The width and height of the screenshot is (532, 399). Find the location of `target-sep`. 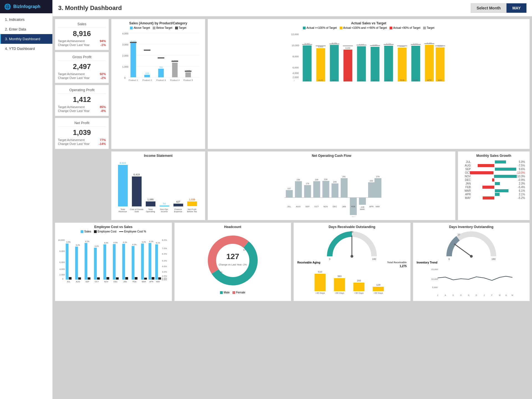

target-sep is located at coordinates (334, 44).